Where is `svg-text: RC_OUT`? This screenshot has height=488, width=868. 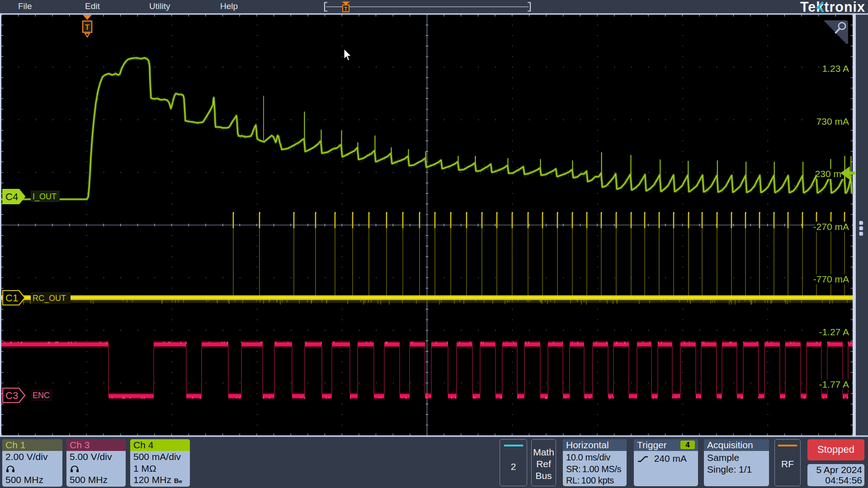 svg-text: RC_OUT is located at coordinates (49, 298).